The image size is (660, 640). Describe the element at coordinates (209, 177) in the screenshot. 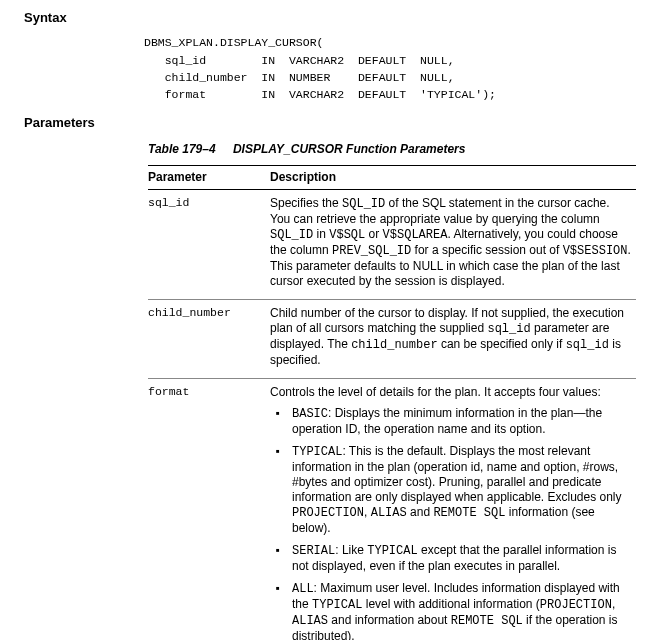

I see `column-header-parameter: Parameter` at that location.